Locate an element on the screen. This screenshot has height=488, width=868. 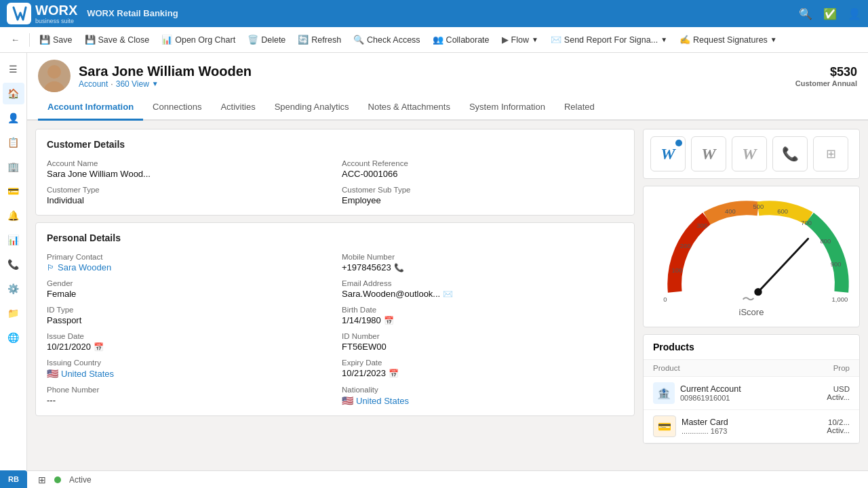
left-sidebar: ☰ 🏠 👤 📋 🏢 💳 🔔 📊 📞 ⚙️ 📁 🌐 is located at coordinates (14, 270).